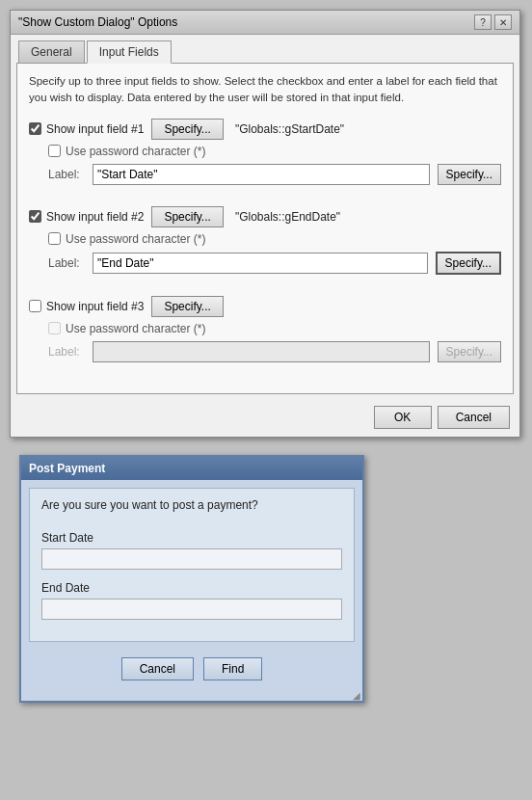 The width and height of the screenshot is (532, 800). What do you see at coordinates (275, 352) in the screenshot?
I see `label-row-3: Label: Specify...` at bounding box center [275, 352].